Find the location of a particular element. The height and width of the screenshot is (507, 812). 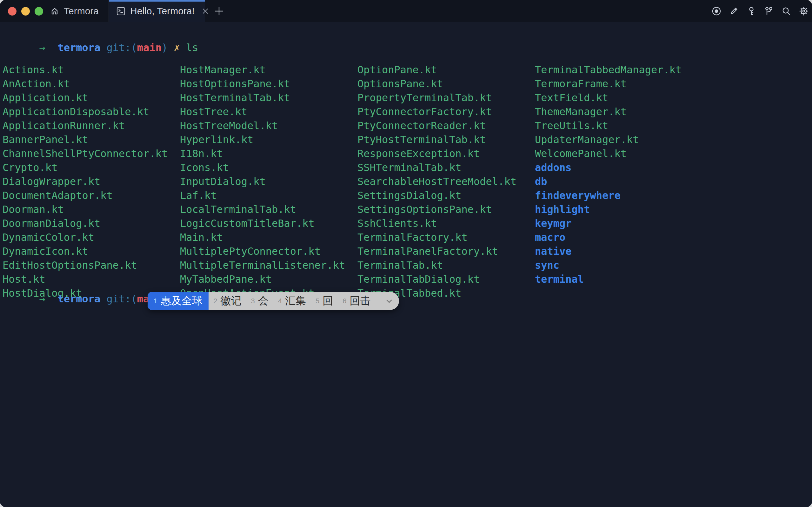

ls-column: Actions.ktAnAction.ktApplication.ktAppli… is located at coordinates (85, 181).